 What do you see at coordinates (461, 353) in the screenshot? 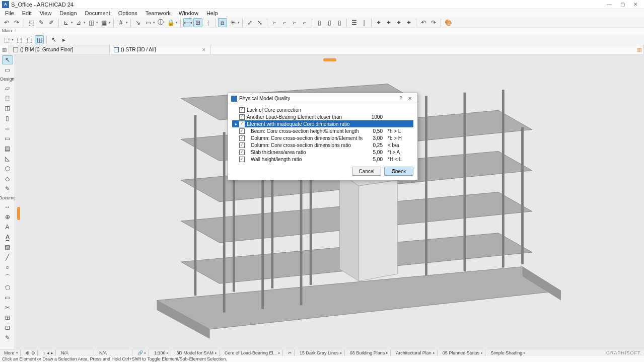
I see `planned-name: 05 Planned Status` at bounding box center [461, 353].